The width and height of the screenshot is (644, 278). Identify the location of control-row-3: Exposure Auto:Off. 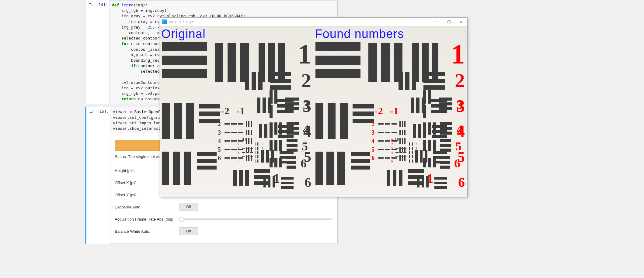
(224, 207).